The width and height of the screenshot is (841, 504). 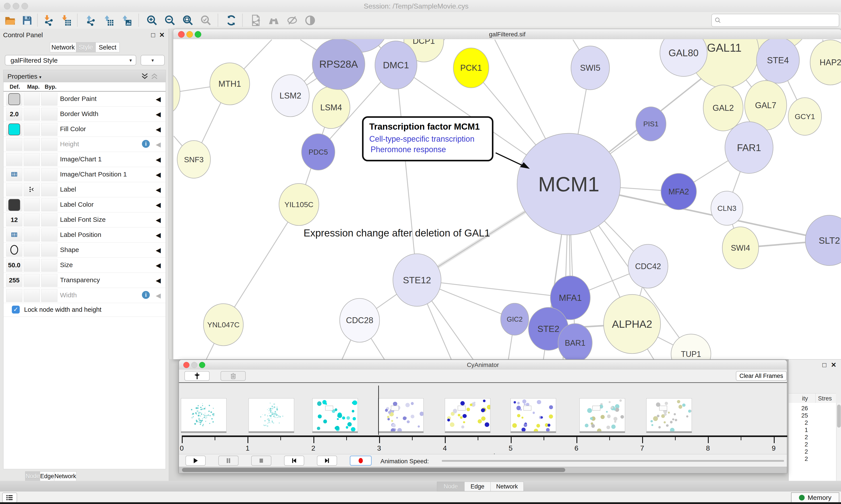 What do you see at coordinates (775, 20) in the screenshot?
I see `search-input` at bounding box center [775, 20].